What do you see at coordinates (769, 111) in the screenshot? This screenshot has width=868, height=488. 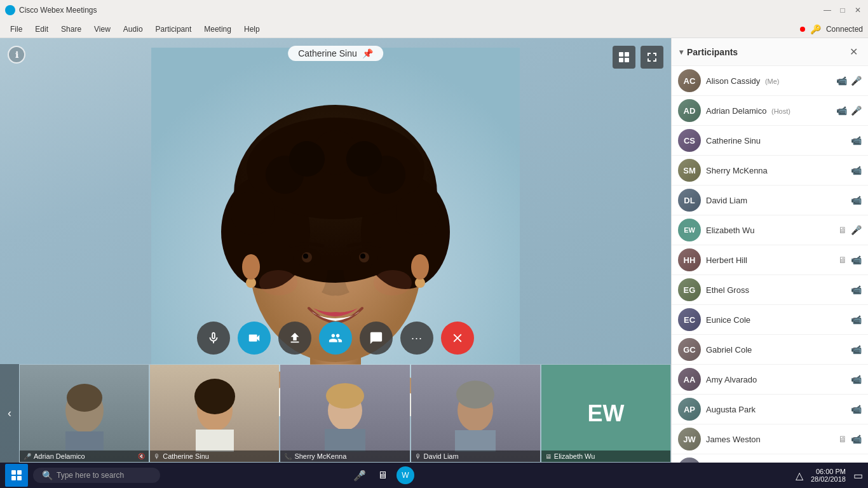 I see `participant-name-adrian-delamico: Adrian Delamico (Host)` at bounding box center [769, 111].